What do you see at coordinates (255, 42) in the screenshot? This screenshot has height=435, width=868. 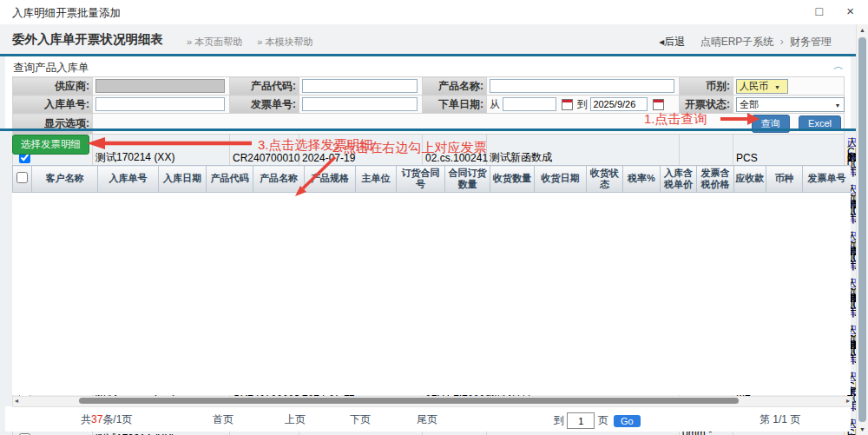 I see `help-links: » 本页面帮助 » 本模块帮助` at bounding box center [255, 42].